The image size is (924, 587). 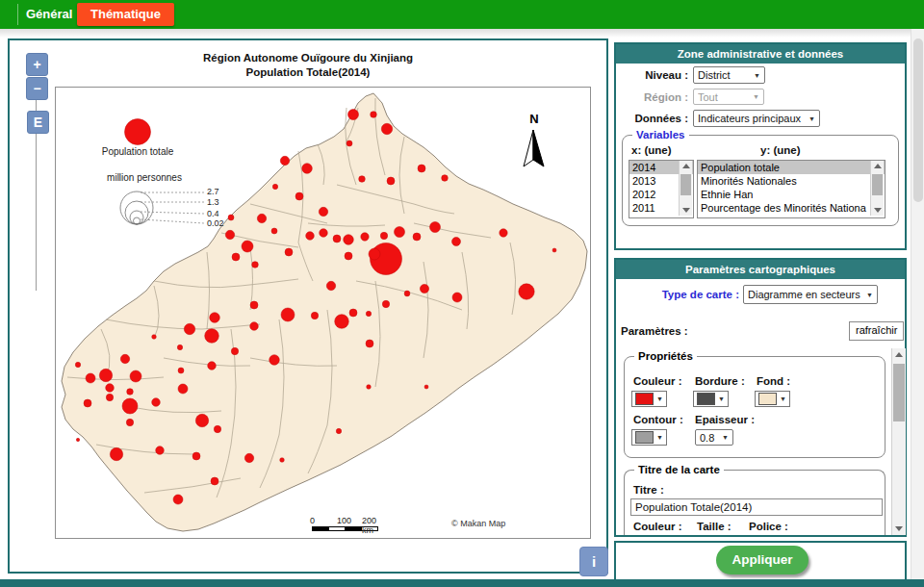 I want to click on zoom-out-button: −, so click(x=37, y=89).